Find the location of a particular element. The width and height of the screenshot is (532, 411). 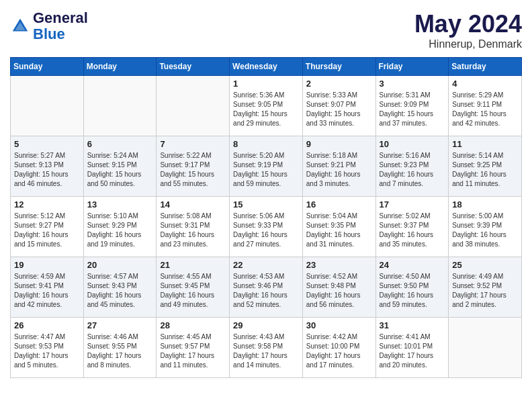

calendar-cell: 25Sunrise: 4:49 AM Sunset: 9:52 PM Dayli… is located at coordinates (485, 287).